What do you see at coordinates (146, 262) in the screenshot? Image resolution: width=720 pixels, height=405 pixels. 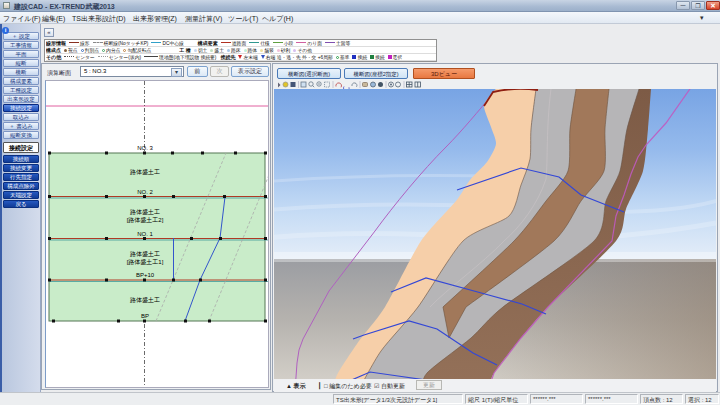 I see `svg-text: [路体盛土工1]` at bounding box center [146, 262].